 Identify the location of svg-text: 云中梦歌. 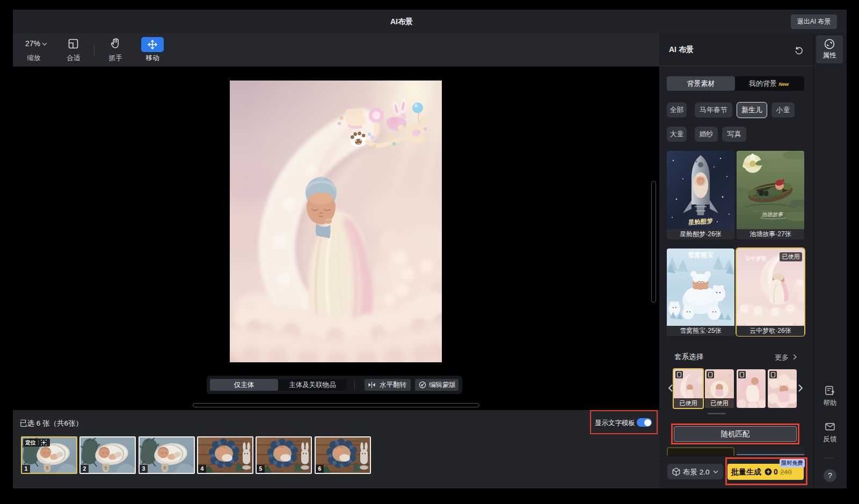
(756, 259).